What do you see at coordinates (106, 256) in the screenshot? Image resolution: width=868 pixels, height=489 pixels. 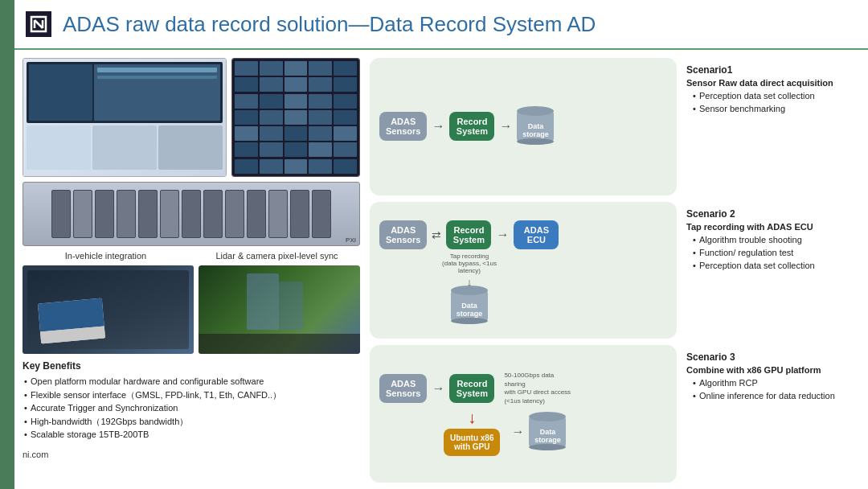 I see `caption-integration: In-vehicle integration` at bounding box center [106, 256].